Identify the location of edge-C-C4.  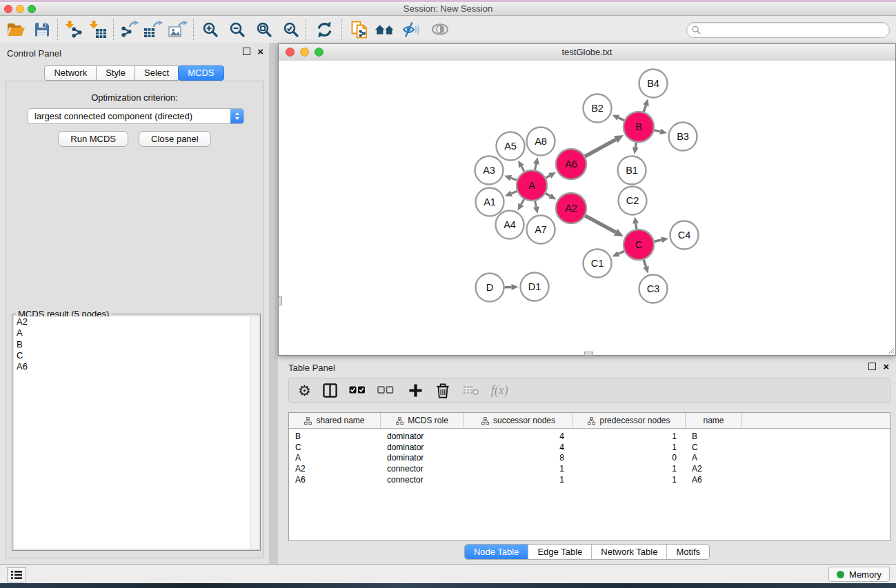
(658, 241).